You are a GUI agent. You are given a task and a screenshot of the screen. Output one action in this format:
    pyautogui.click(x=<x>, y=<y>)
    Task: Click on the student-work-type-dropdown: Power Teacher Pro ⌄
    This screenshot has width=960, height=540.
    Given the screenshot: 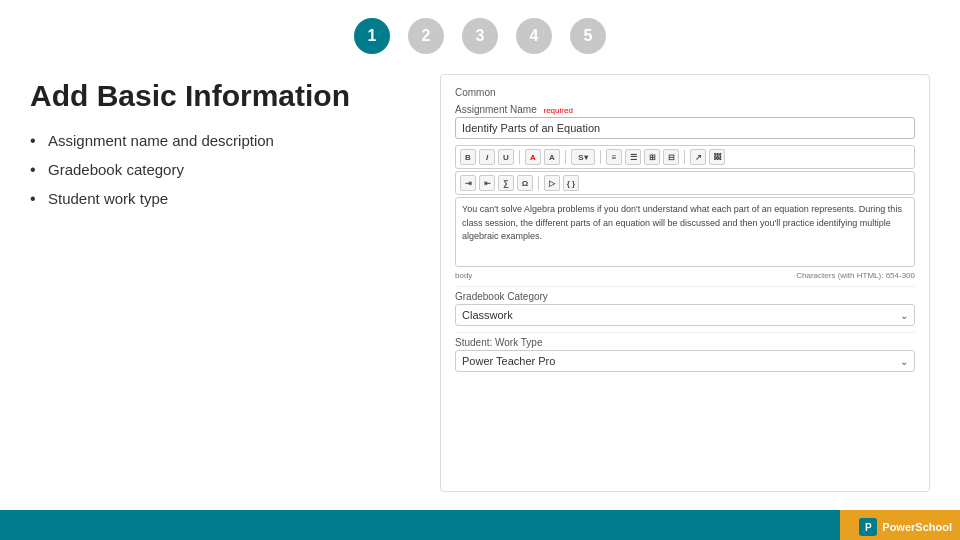 What is the action you would take?
    pyautogui.click(x=685, y=361)
    